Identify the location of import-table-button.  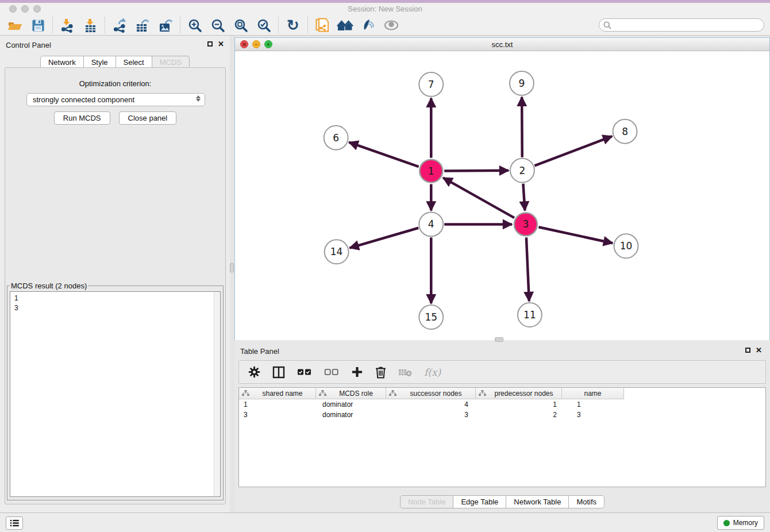
(90, 25).